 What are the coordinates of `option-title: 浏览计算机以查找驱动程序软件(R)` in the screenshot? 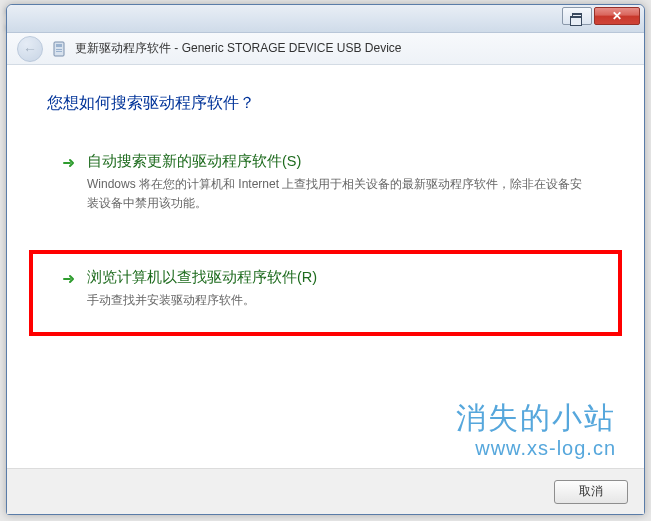 It's located at (338, 278).